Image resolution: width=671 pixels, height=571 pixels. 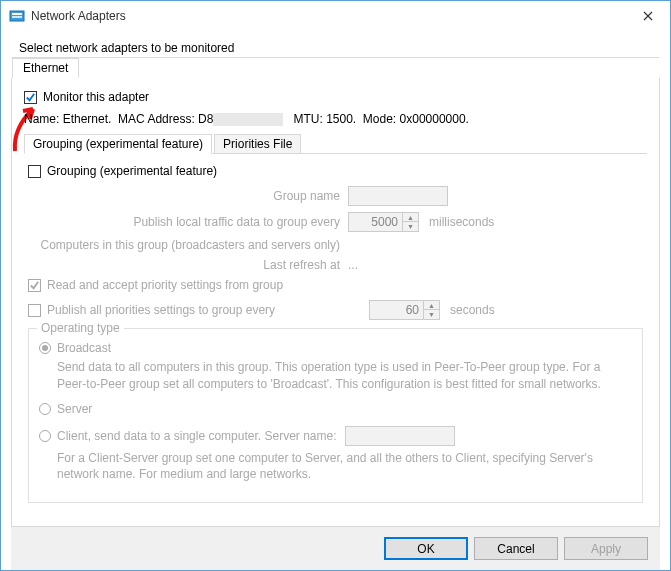 What do you see at coordinates (34, 310) in the screenshot?
I see `publish-all-checkbox` at bounding box center [34, 310].